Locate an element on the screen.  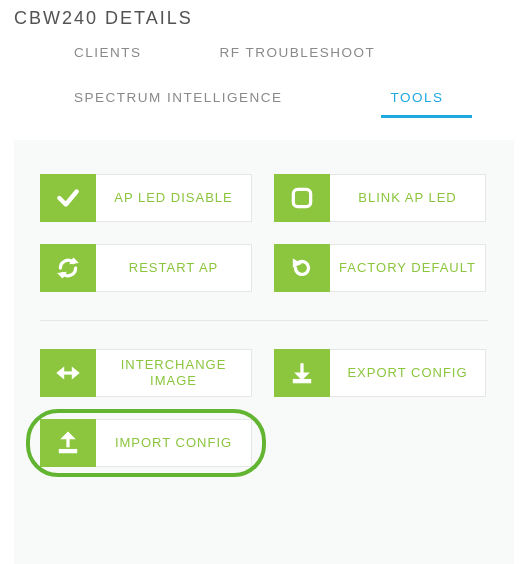
blink-ap-led-button: BLINK AP LED is located at coordinates (380, 198).